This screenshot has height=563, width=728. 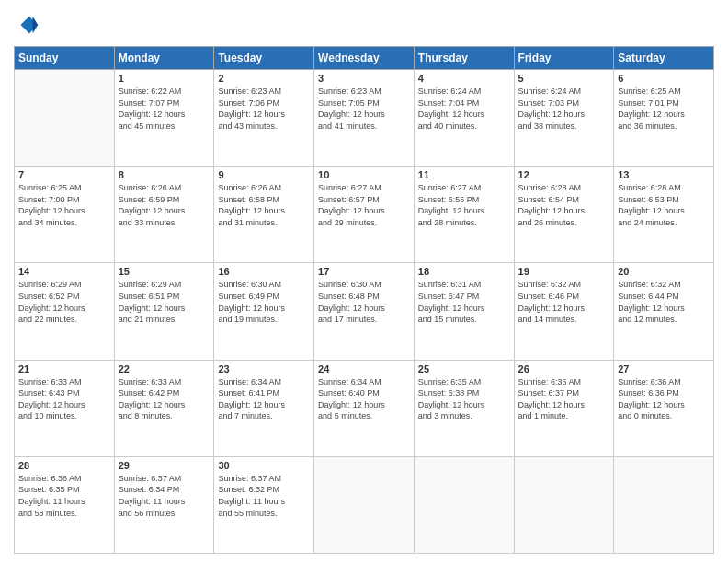 I want to click on day-number: 27, so click(x=664, y=369).